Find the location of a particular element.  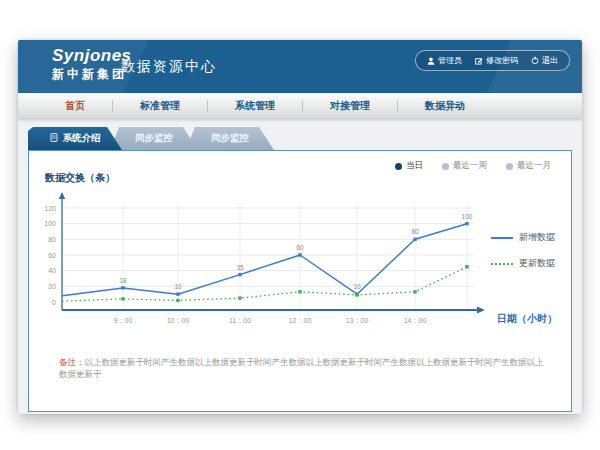

tab-label: 系统介绍 is located at coordinates (82, 138).